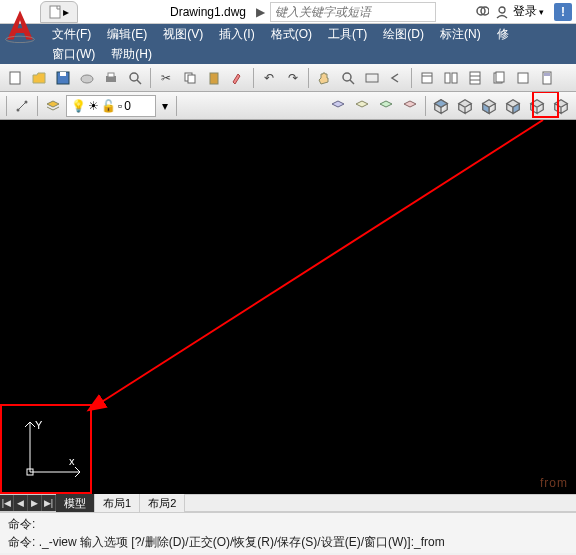  Describe the element at coordinates (353, 12) in the screenshot. I see `search-input` at that location.